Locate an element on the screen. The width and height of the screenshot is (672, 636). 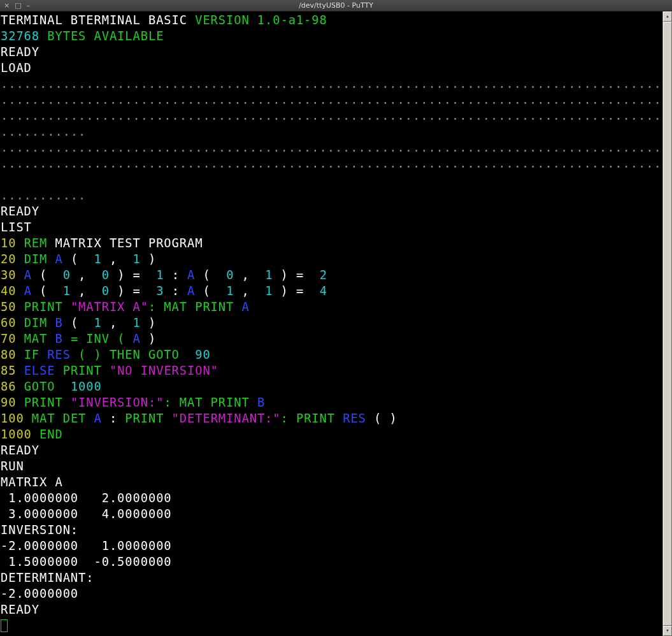
line-num: 100 is located at coordinates (17, 418).